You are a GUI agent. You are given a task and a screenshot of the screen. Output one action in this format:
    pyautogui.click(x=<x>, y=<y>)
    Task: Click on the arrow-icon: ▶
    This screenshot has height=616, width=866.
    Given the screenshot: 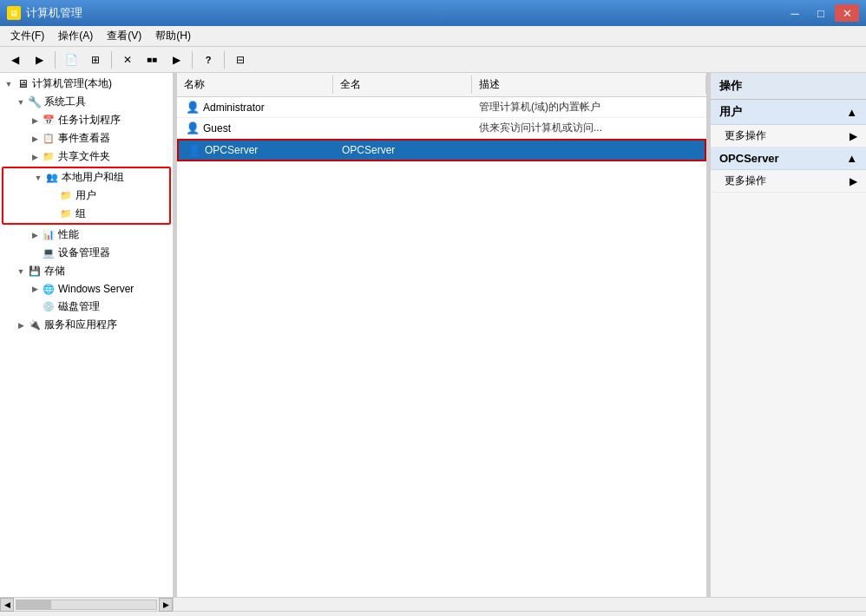 What is the action you would take?
    pyautogui.click(x=854, y=181)
    